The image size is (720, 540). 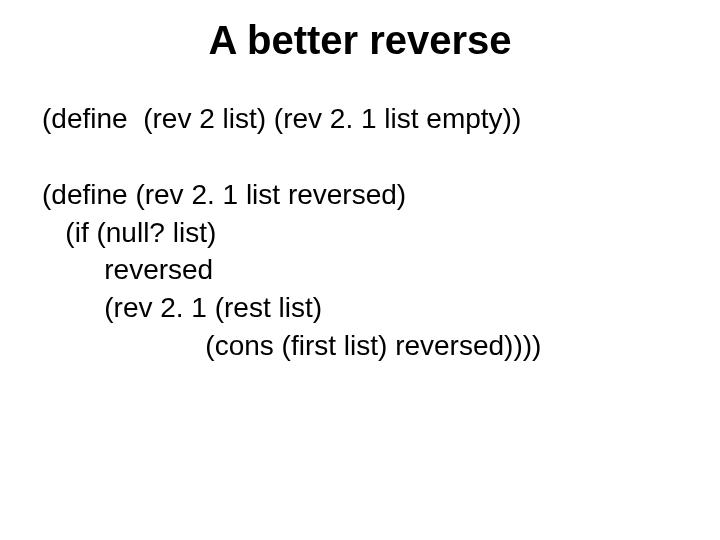 I want to click on code-line: (rev 2. 1 (rest list), so click(x=362, y=308).